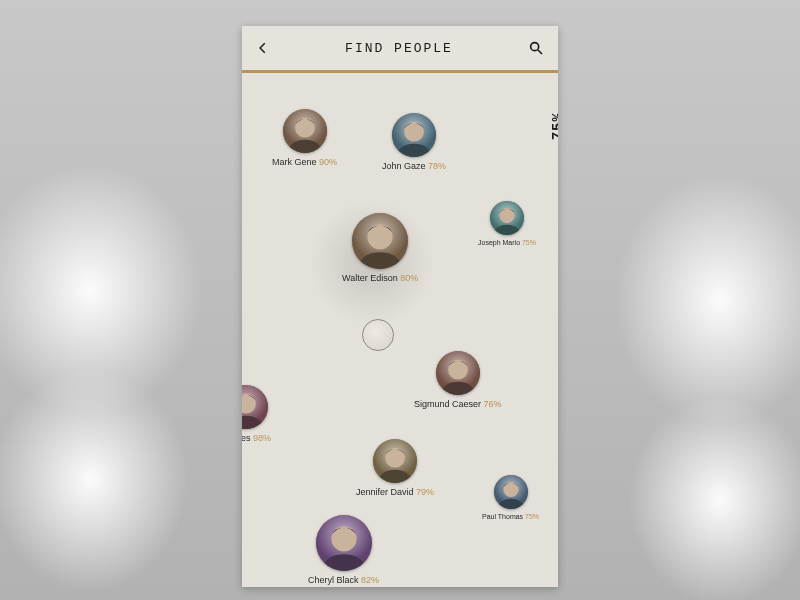 This screenshot has width=800, height=600. I want to click on person-percent: 78%, so click(437, 166).